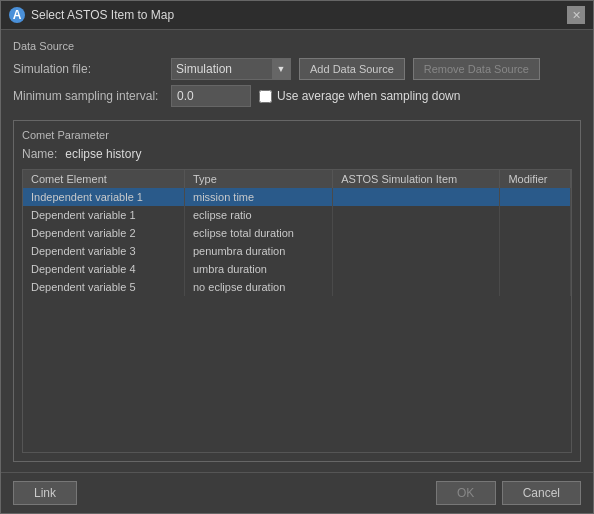  What do you see at coordinates (103, 154) in the screenshot?
I see `comet-name-value: eclipse history` at bounding box center [103, 154].